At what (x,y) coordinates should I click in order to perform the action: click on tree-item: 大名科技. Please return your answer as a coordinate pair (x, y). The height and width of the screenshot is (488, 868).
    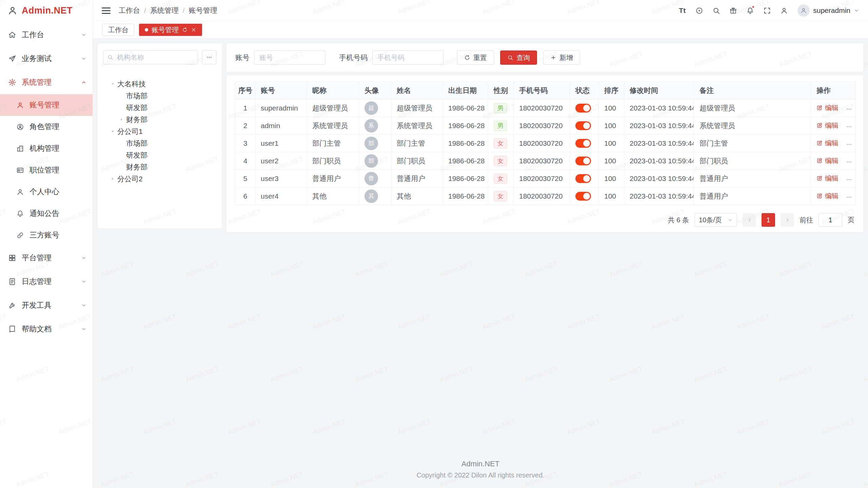
    Looking at the image, I should click on (160, 84).